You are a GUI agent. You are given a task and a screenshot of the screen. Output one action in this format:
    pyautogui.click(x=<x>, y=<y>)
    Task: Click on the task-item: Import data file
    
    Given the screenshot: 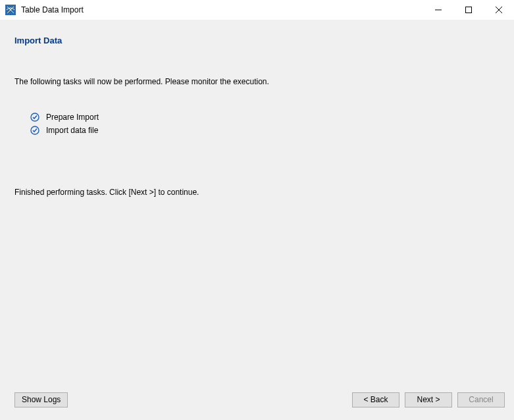 What is the action you would take?
    pyautogui.click(x=265, y=130)
    